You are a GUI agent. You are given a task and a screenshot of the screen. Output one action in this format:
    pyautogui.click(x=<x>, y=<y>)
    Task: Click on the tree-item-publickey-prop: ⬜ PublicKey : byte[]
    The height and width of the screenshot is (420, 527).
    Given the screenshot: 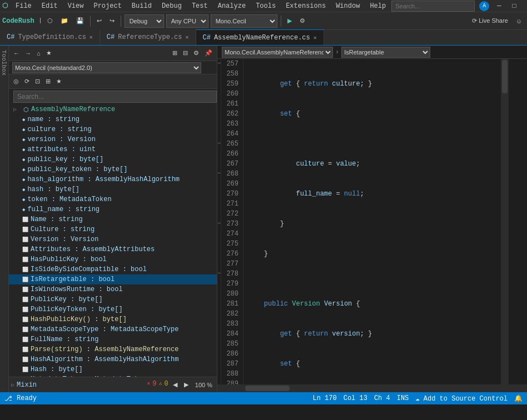 What is the action you would take?
    pyautogui.click(x=113, y=299)
    